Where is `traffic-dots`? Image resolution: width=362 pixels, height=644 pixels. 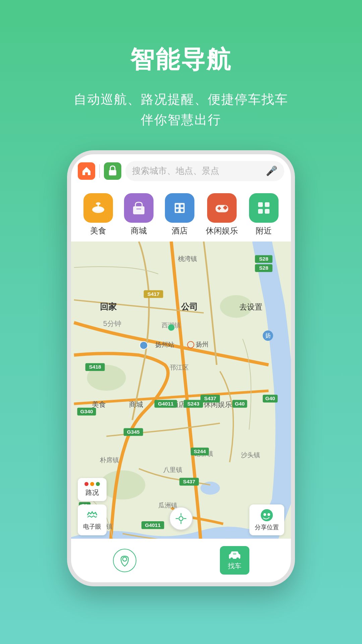
traffic-dots is located at coordinates (92, 484).